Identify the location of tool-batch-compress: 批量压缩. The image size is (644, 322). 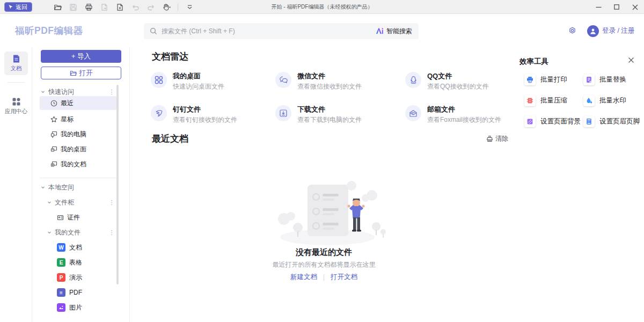
(546, 101).